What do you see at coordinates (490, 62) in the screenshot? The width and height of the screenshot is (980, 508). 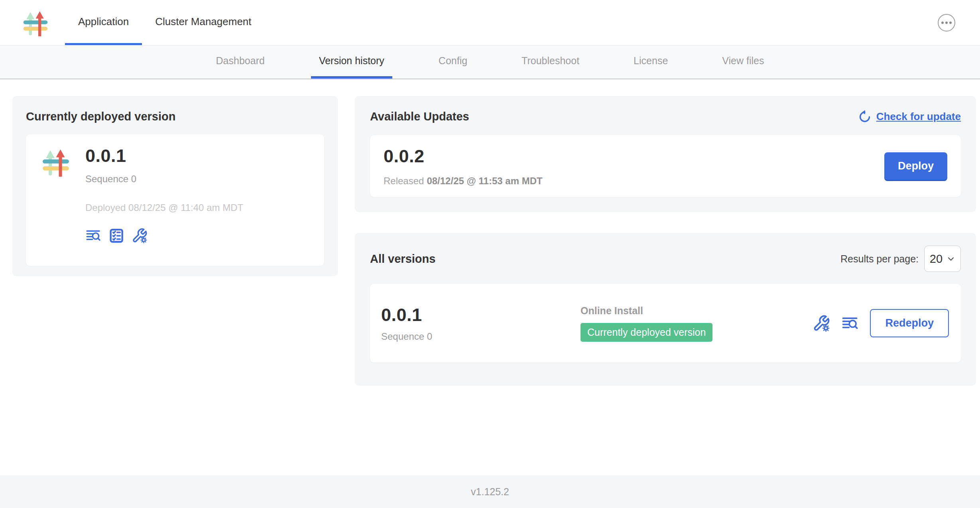 I see `app-subnav: Dashboard Version history Config Trouble…` at bounding box center [490, 62].